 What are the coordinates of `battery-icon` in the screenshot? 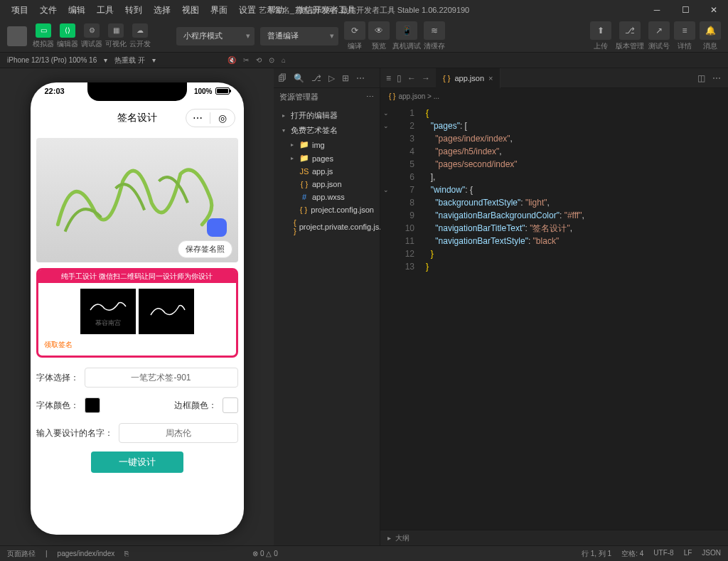 It's located at (223, 91).